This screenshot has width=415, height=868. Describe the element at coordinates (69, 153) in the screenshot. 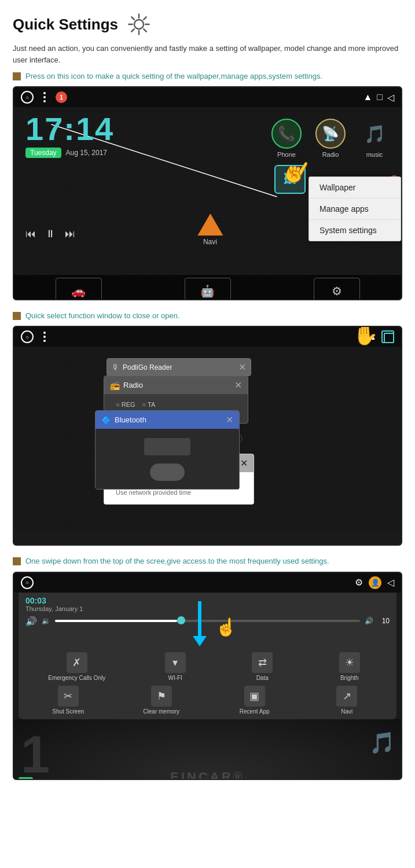

I see `clock-date-row: Tuesday Aug 15, 2017` at that location.